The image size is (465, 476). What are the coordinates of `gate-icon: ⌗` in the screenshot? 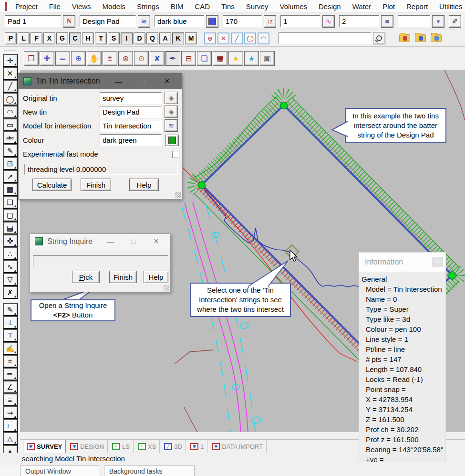 It's located at (10, 361).